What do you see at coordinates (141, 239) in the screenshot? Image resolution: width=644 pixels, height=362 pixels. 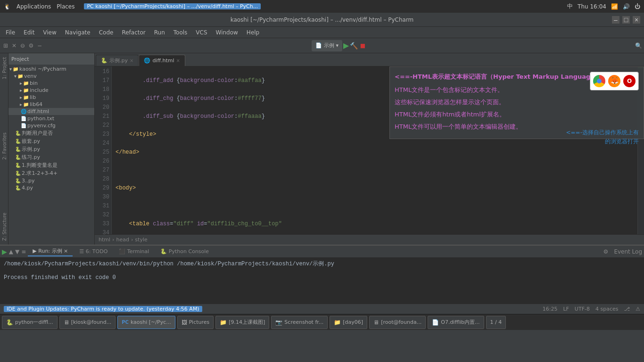 I see `breadcrumb-style: style` at bounding box center [141, 239].